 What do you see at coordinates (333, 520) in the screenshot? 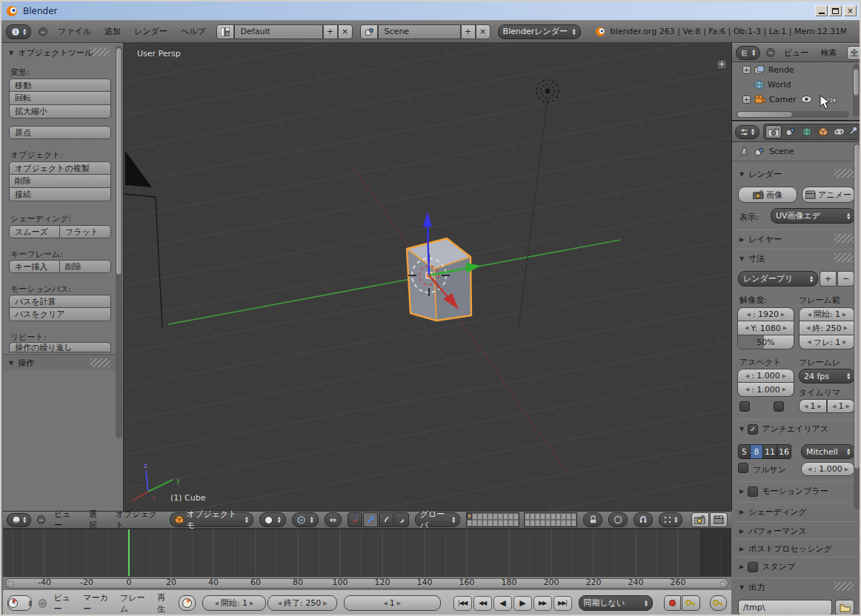
I see `manipulator-toggle-button: ⇔` at bounding box center [333, 520].